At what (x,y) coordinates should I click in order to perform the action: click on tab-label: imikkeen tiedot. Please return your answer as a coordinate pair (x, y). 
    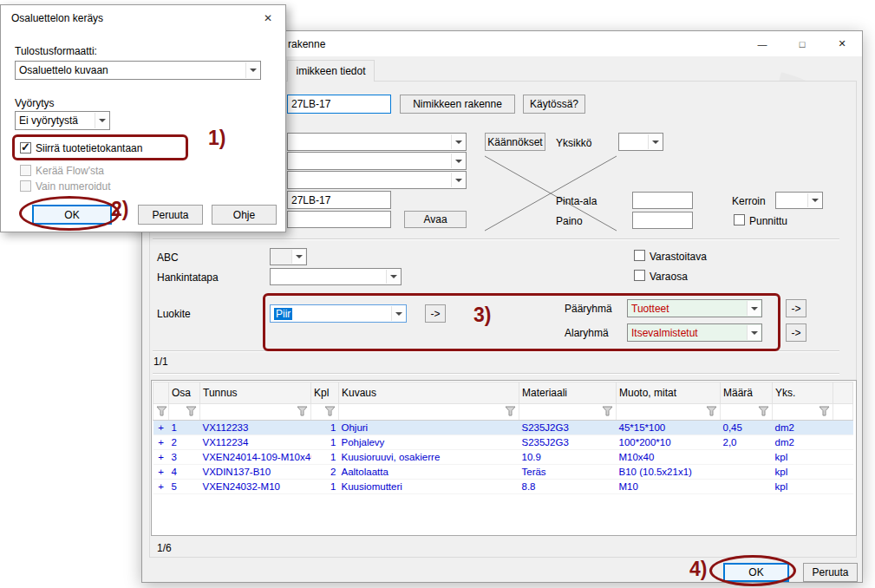
    Looking at the image, I should click on (330, 71).